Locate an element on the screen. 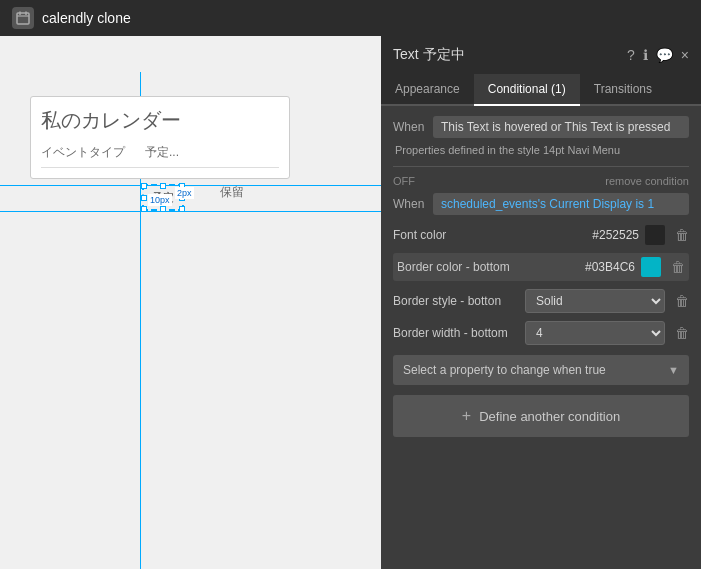  condition-value: scheduled_events's Current Display is 1 is located at coordinates (561, 204).